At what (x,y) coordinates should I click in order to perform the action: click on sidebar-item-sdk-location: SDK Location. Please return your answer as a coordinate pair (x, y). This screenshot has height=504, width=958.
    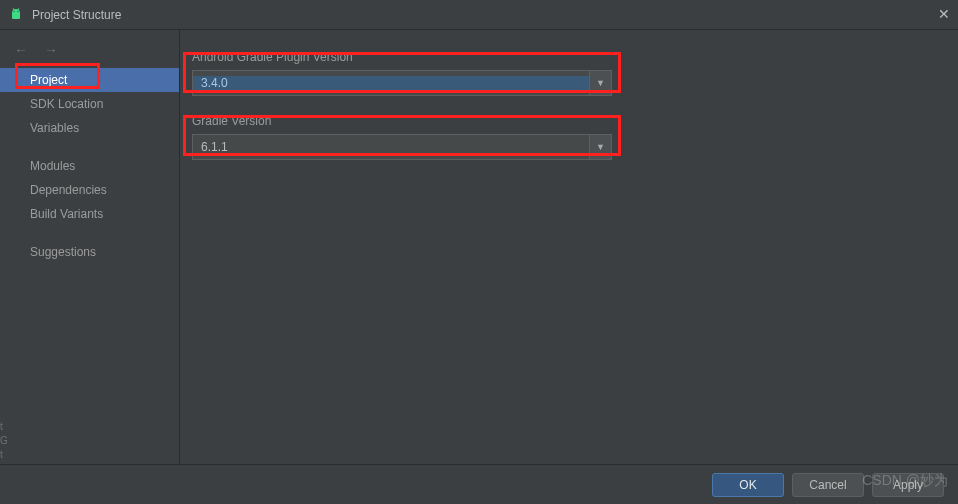
    Looking at the image, I should click on (90, 104).